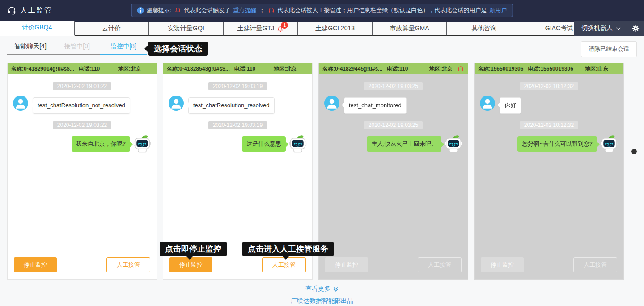  Describe the element at coordinates (410, 29) in the screenshot. I see `tab-label: 市政算量GMA` at that location.